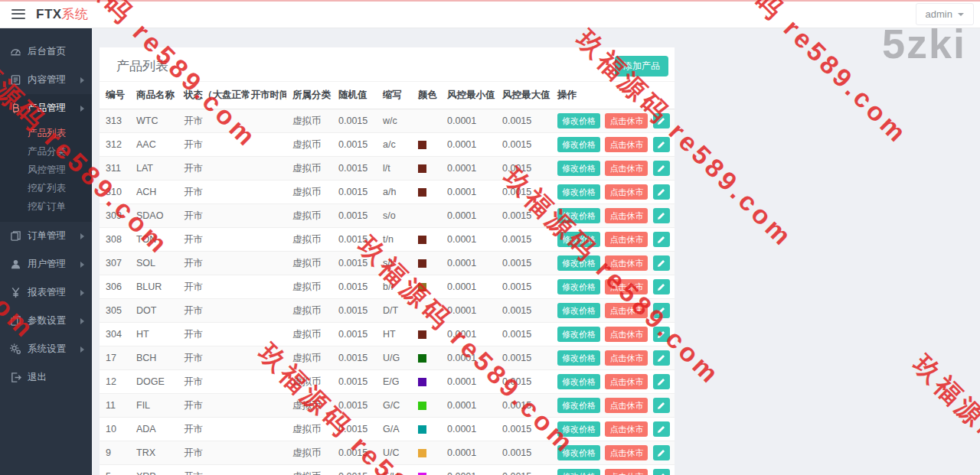 The height and width of the screenshot is (475, 980). Describe the element at coordinates (154, 216) in the screenshot. I see `cell-name: SDAO` at that location.